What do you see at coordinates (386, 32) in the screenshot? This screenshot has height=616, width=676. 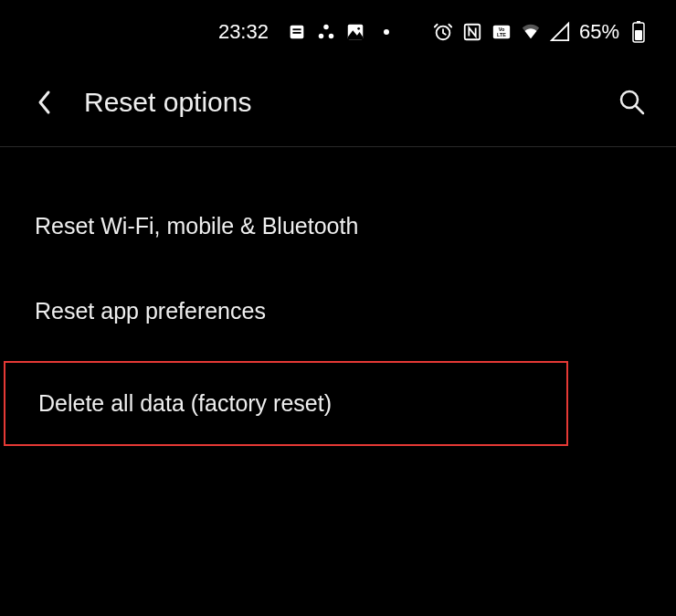 I see `status-separator-dot` at bounding box center [386, 32].